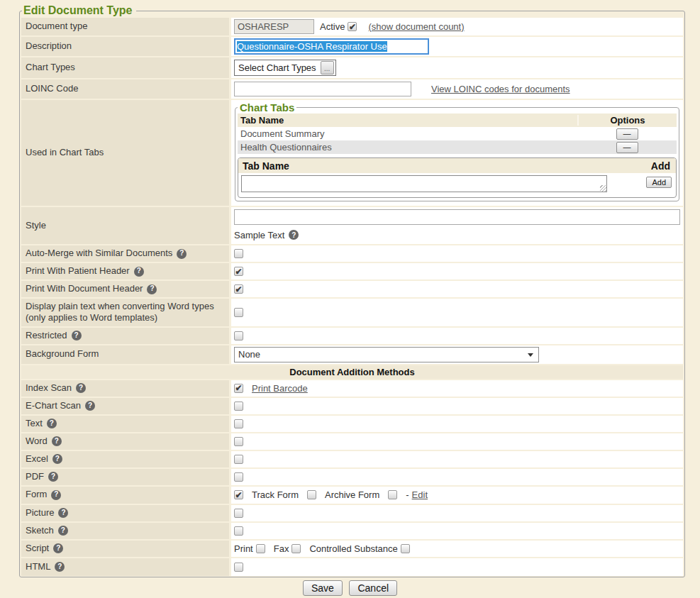  Describe the element at coordinates (332, 27) in the screenshot. I see `active-label: Active` at that location.